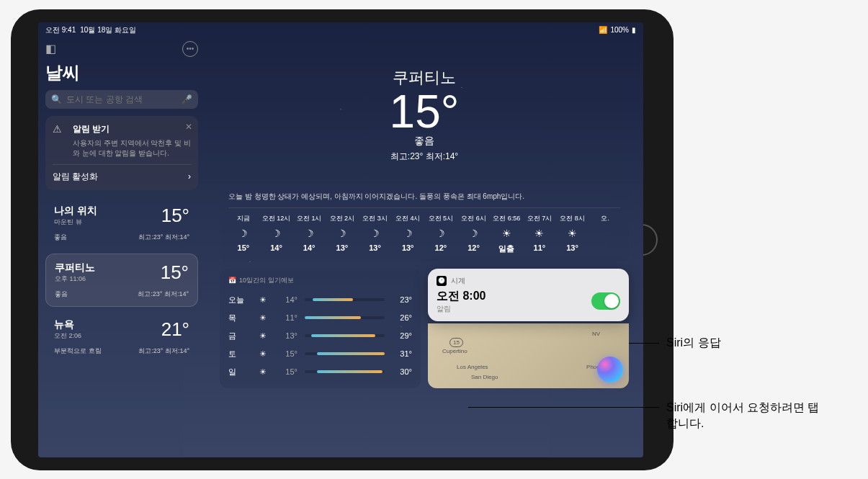  I want to click on hourly-column: 오전 5시 ☽ 12°, so click(441, 234).